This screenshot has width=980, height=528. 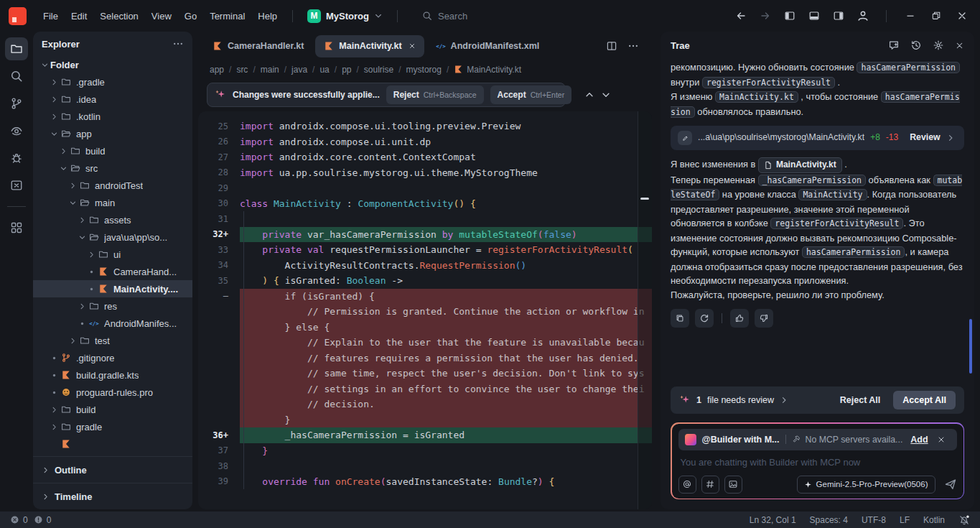 I want to click on menu-edit: Edit, so click(x=79, y=16).